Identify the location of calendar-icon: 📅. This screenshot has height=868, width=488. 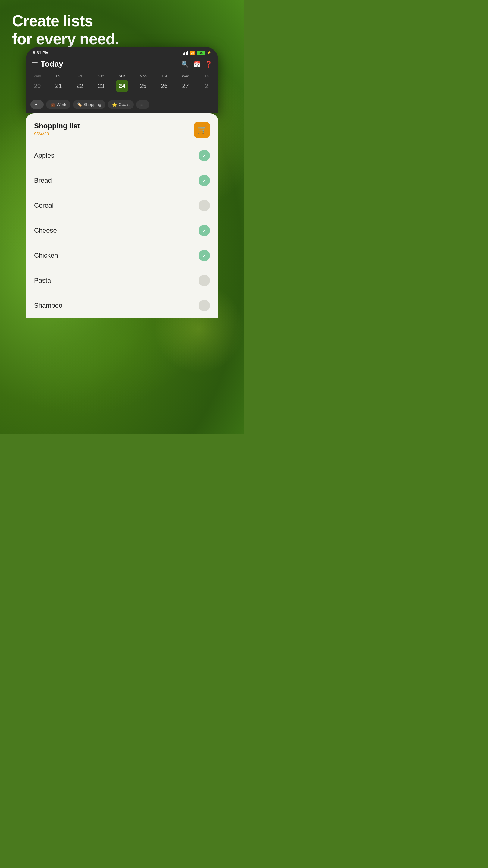
(197, 64).